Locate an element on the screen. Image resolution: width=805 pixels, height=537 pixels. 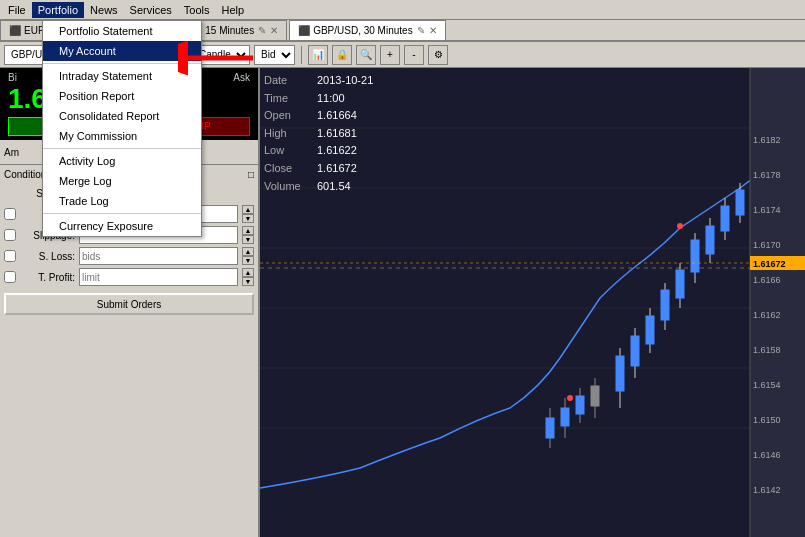
svg-text: 1.6142 is located at coordinates (767, 490).